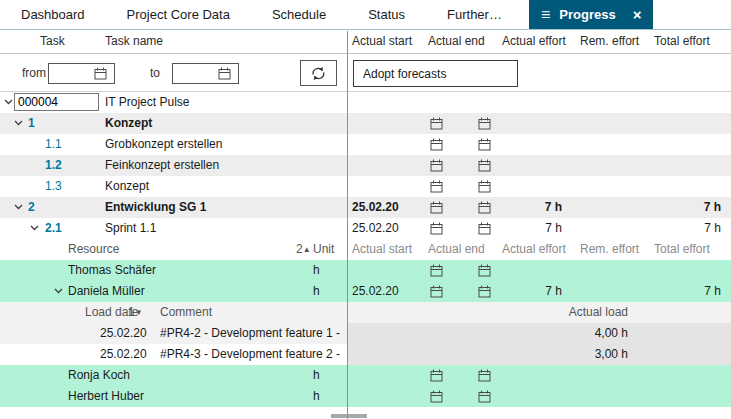  What do you see at coordinates (130, 228) in the screenshot?
I see `task-name: Sprint 1.1` at bounding box center [130, 228].